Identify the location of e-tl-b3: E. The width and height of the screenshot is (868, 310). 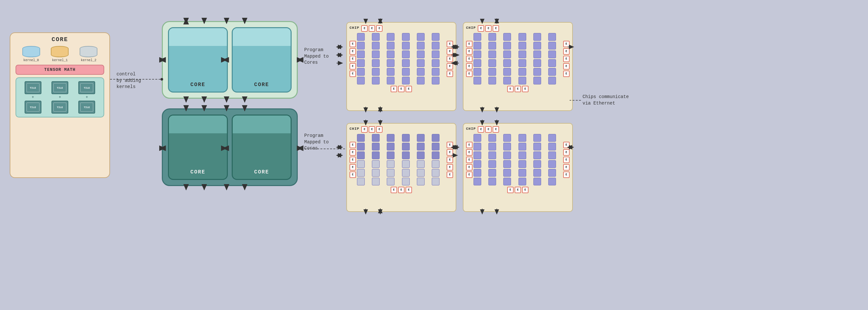
(409, 89).